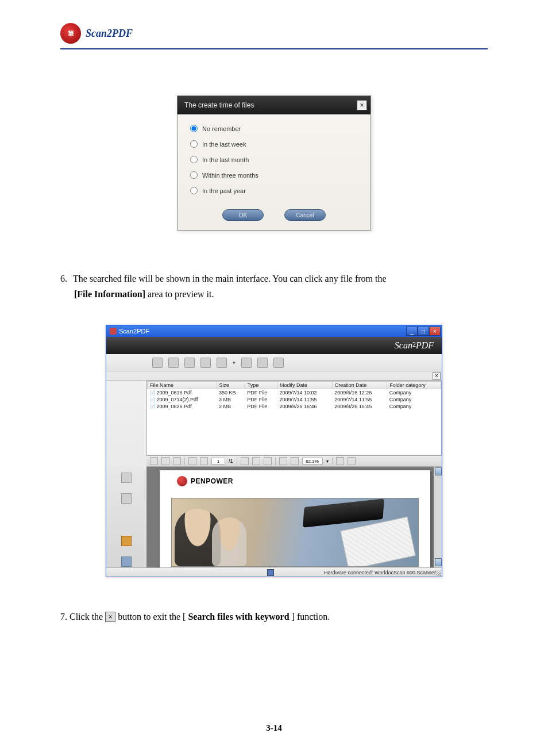  Describe the element at coordinates (177, 461) in the screenshot. I see `open-icon` at that location.